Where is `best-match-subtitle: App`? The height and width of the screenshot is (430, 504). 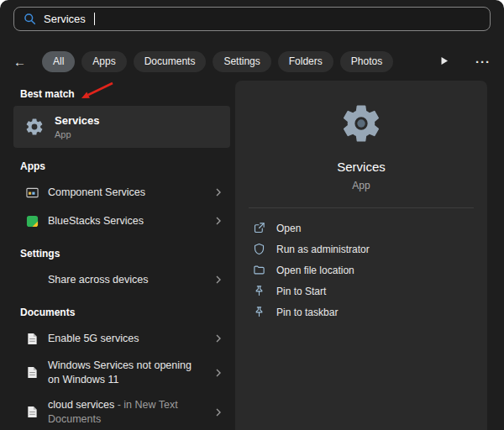 best-match-subtitle: App is located at coordinates (77, 134).